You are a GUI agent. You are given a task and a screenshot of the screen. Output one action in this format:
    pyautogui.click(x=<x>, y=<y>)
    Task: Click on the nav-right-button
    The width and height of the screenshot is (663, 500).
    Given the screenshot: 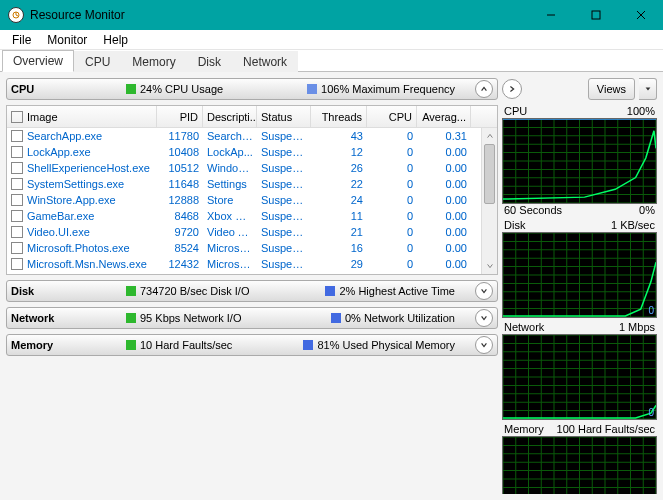 What is the action you would take?
    pyautogui.click(x=512, y=89)
    